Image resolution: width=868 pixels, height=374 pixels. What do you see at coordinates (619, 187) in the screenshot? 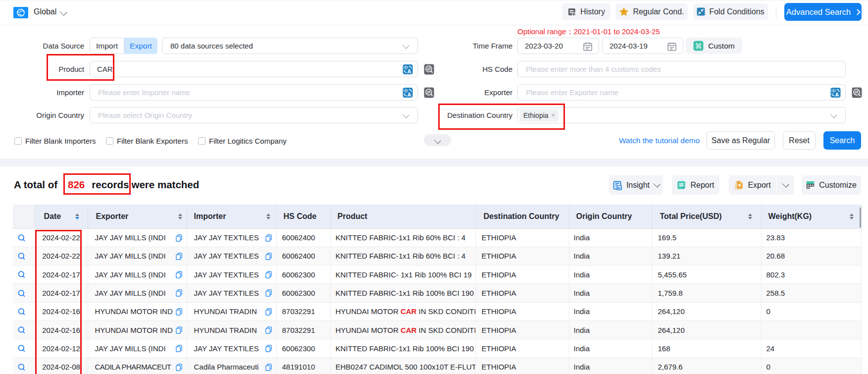
I see `svg-text: BI` at bounding box center [619, 187].